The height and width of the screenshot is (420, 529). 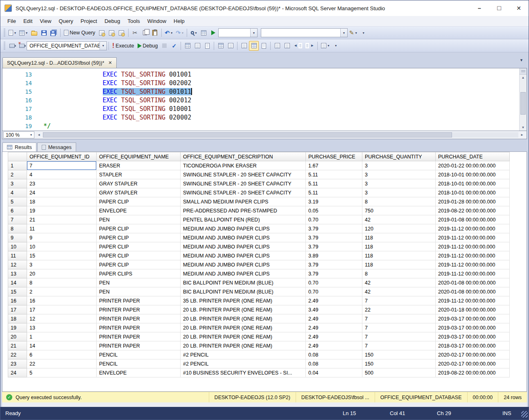 What do you see at coordinates (169, 33) in the screenshot?
I see `undo-button` at bounding box center [169, 33].